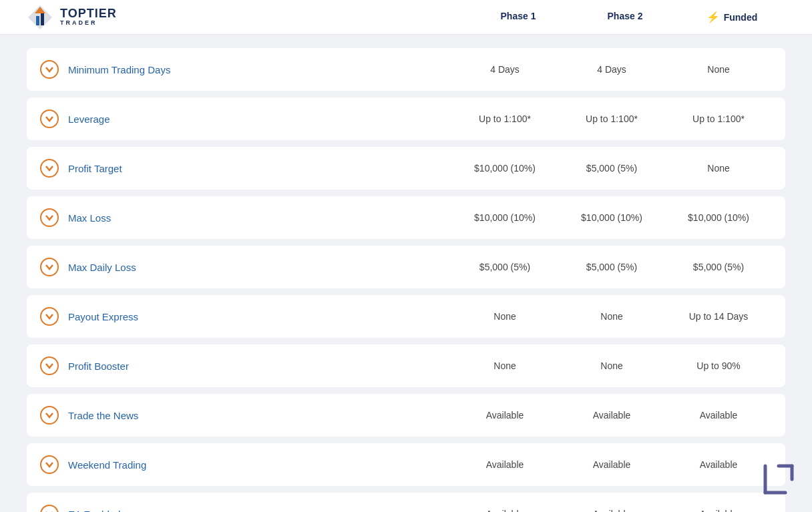 This screenshot has width=812, height=512. Describe the element at coordinates (406, 69) in the screenshot. I see `table-row: Minimum Trading Days 4 Days 4 Days None` at that location.